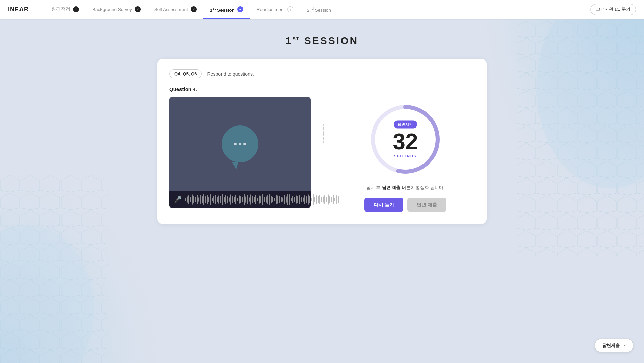 This screenshot has height=363, width=644. I want to click on question-label: Question 4., so click(322, 89).